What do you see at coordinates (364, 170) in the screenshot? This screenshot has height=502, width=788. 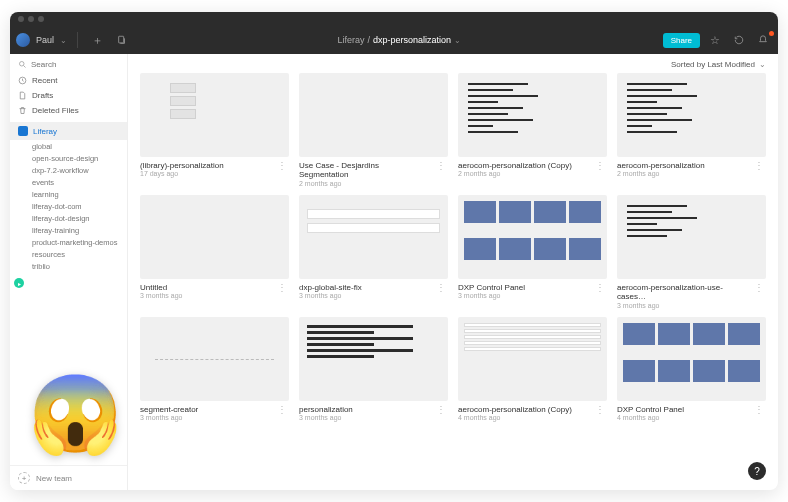 I see `file-title: Use Case - Desjardins Segmentation` at bounding box center [364, 170].